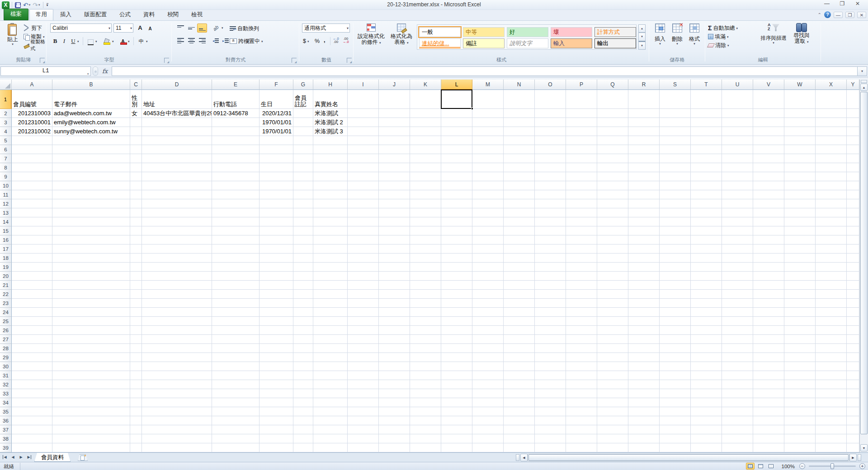  Describe the element at coordinates (800, 195) in the screenshot. I see `cell-W11` at that location.